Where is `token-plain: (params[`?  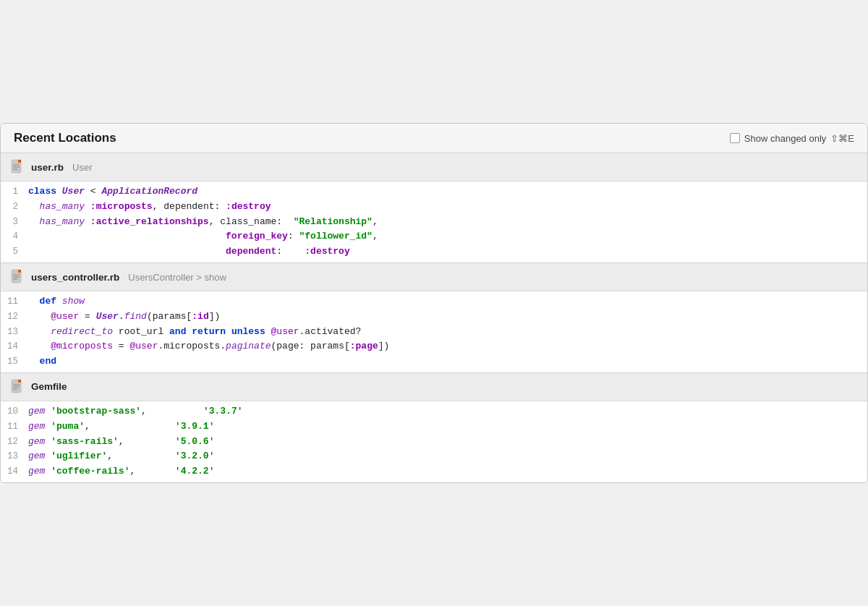 token-plain: (params[ is located at coordinates (169, 317).